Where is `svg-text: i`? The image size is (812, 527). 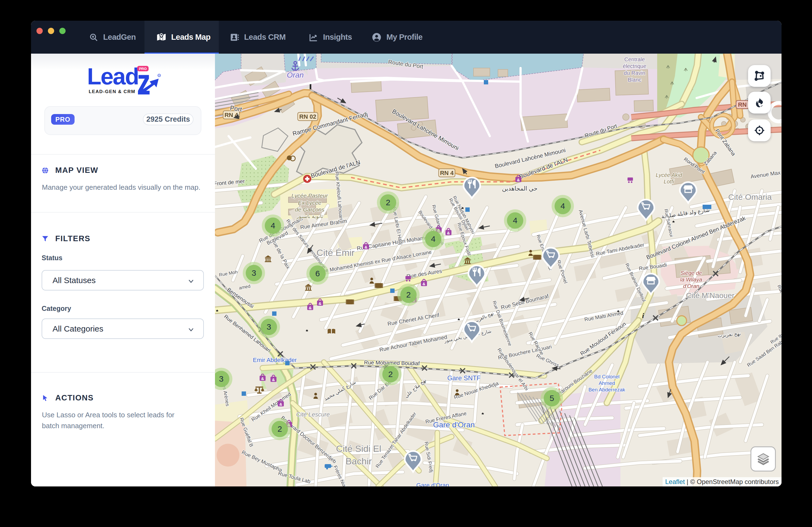
svg-text: i is located at coordinates (643, 315).